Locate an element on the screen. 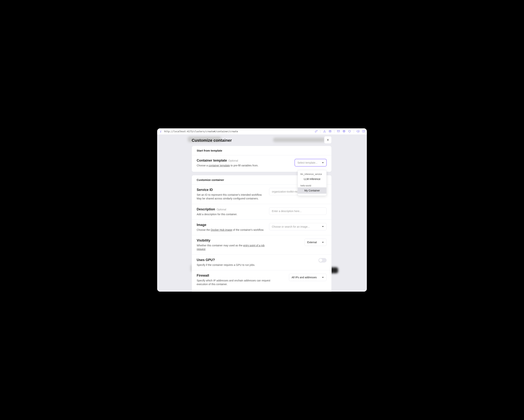  description-label: Description is located at coordinates (206, 209).